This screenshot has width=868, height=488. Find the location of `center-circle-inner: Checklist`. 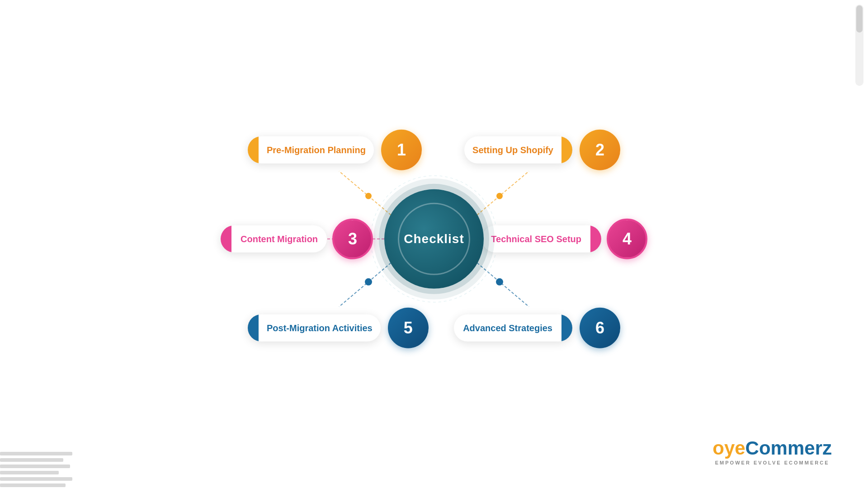

center-circle-inner: Checklist is located at coordinates (434, 239).